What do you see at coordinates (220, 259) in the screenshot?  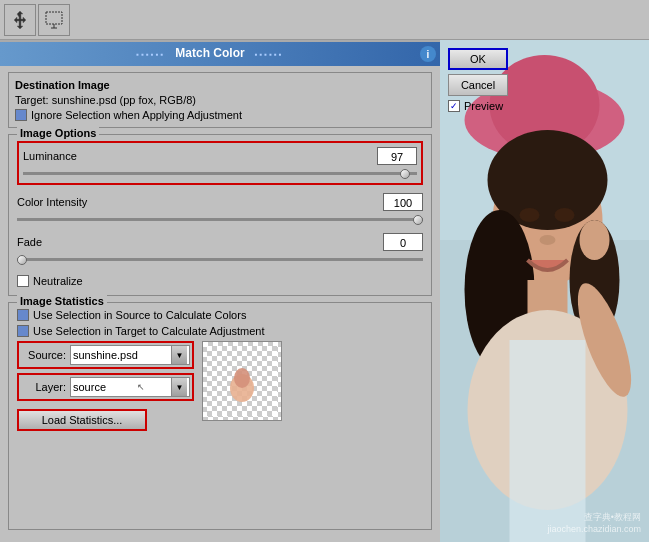 I see `fade-track` at bounding box center [220, 259].